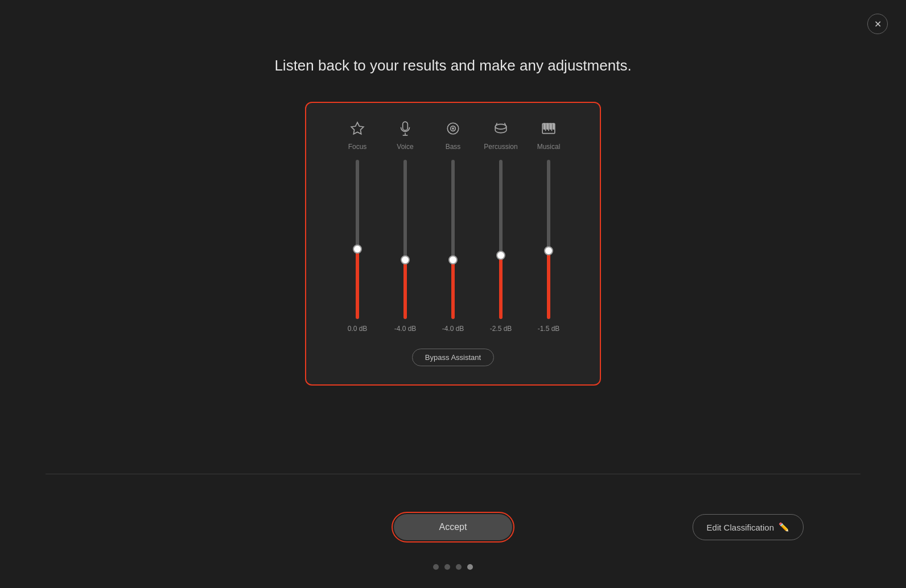 The height and width of the screenshot is (588, 906). I want to click on page-title: Listen back to your results and make any…, so click(453, 66).